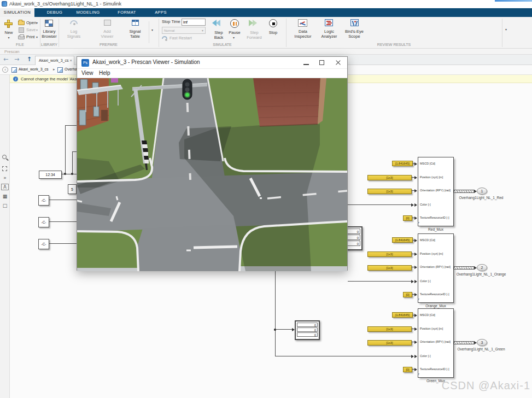 Image resolution: width=532 pixels, height=398 pixels. Describe the element at coordinates (127, 13) in the screenshot. I see `tab-format: FORMAT` at that location.